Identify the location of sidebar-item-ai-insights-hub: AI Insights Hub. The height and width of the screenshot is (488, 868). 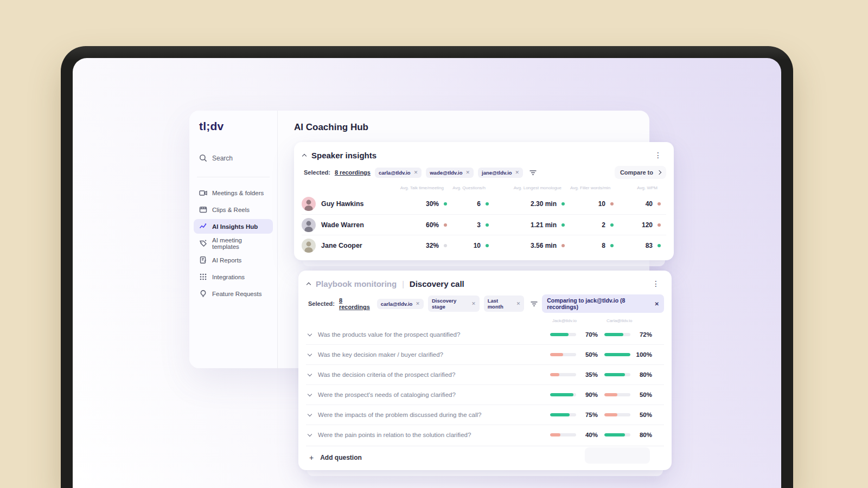
(233, 227).